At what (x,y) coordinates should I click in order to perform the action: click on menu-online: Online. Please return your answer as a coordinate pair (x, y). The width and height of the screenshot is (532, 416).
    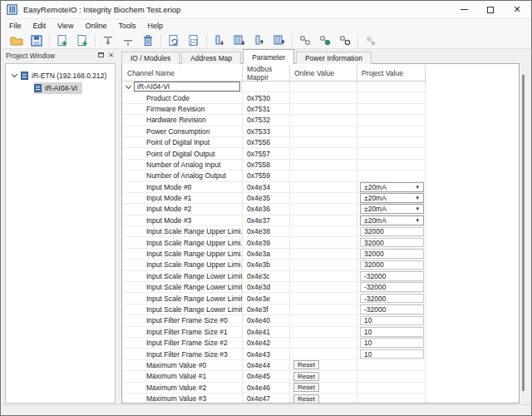
    Looking at the image, I should click on (96, 26).